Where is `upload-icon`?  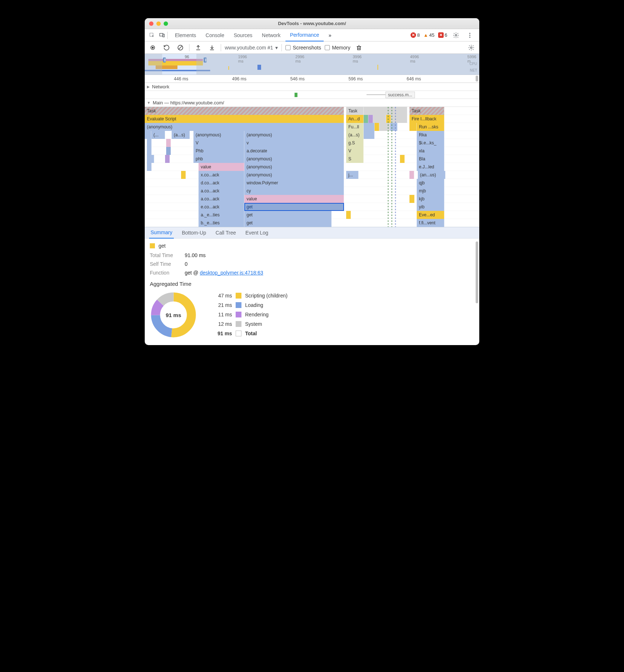
upload-icon is located at coordinates (198, 48).